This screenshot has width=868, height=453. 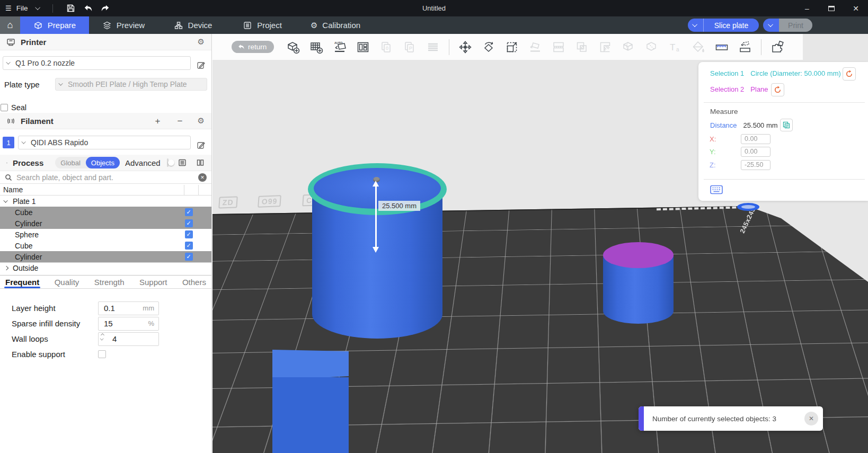 What do you see at coordinates (675, 47) in the screenshot?
I see `text-tool-icon: Ta` at bounding box center [675, 47].